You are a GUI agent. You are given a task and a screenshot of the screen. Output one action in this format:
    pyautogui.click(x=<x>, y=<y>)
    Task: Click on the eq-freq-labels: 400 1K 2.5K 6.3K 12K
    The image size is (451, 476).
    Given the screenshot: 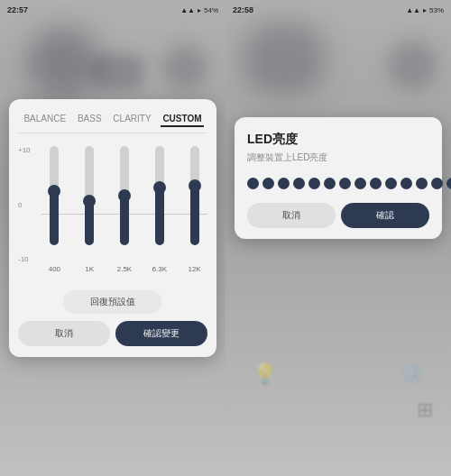 What is the action you would take?
    pyautogui.click(x=124, y=269)
    